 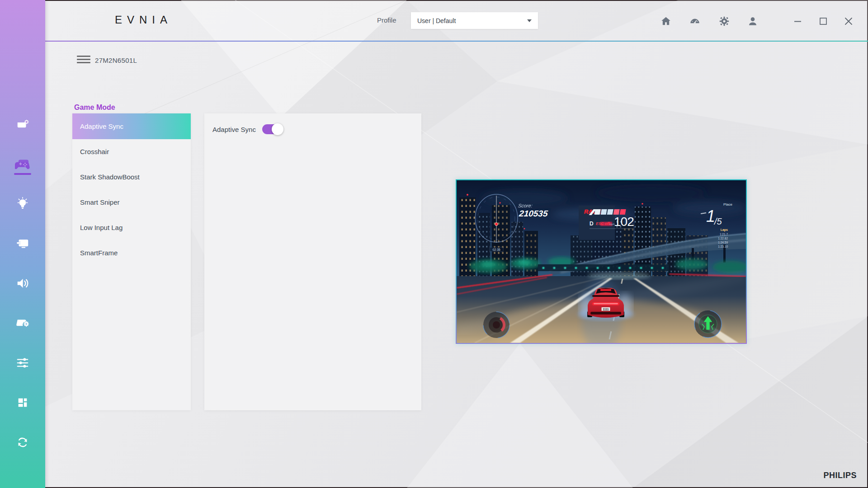 I want to click on sidebar-item-smartimage, so click(x=23, y=125).